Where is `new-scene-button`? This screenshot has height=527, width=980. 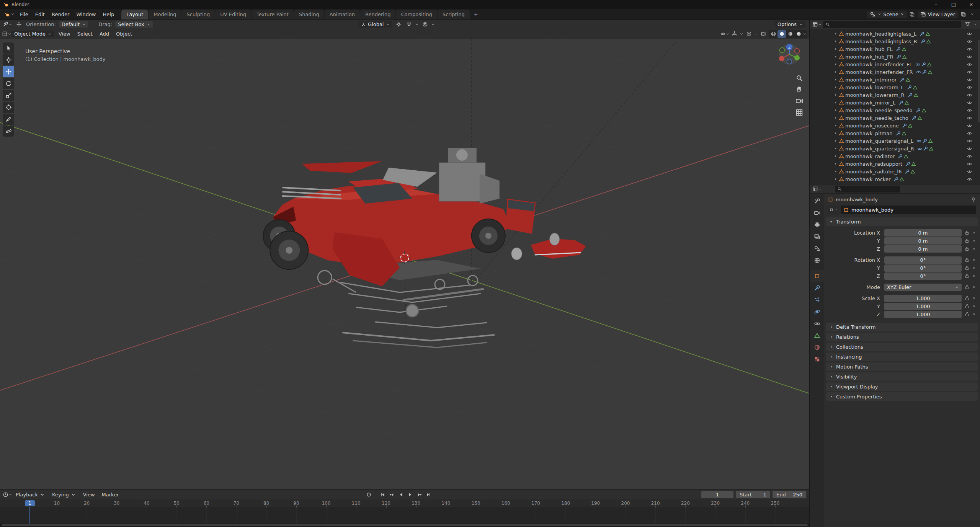 new-scene-button is located at coordinates (912, 14).